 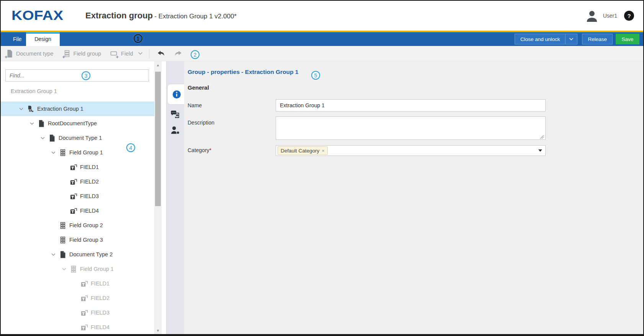 What do you see at coordinates (175, 198) in the screenshot?
I see `properties-tabstrip` at bounding box center [175, 198].